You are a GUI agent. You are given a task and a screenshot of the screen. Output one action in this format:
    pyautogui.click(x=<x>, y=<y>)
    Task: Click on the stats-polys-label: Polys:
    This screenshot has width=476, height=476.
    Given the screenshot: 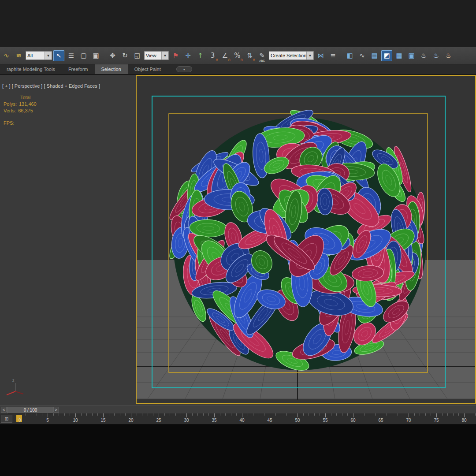 What is the action you would take?
    pyautogui.click(x=10, y=104)
    